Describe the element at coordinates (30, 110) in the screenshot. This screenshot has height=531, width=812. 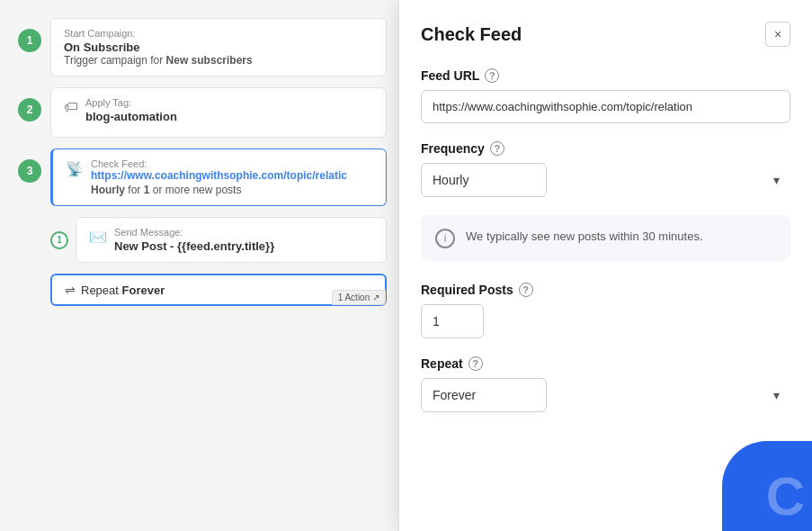
I see `step-number-2: 2` at that location.